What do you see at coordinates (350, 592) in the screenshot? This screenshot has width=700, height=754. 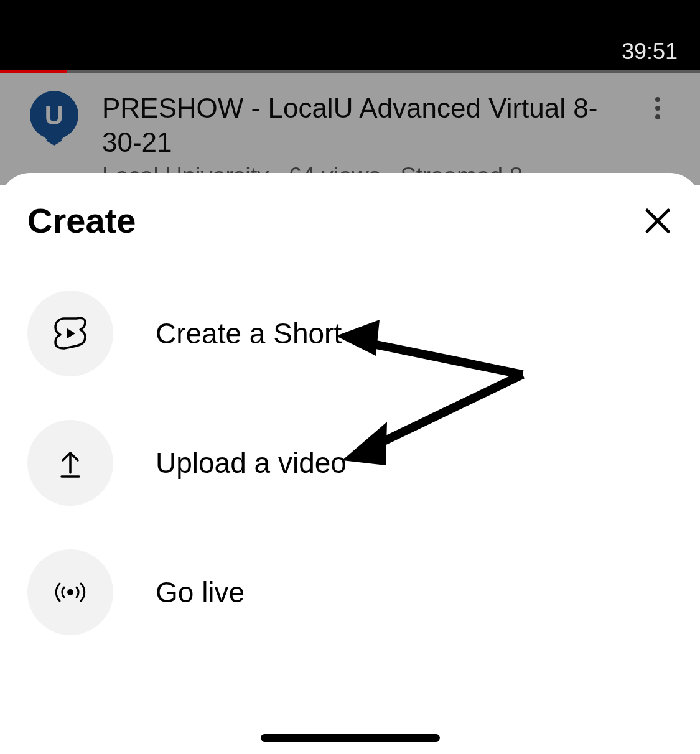 I see `go-live-option: Go live` at bounding box center [350, 592].